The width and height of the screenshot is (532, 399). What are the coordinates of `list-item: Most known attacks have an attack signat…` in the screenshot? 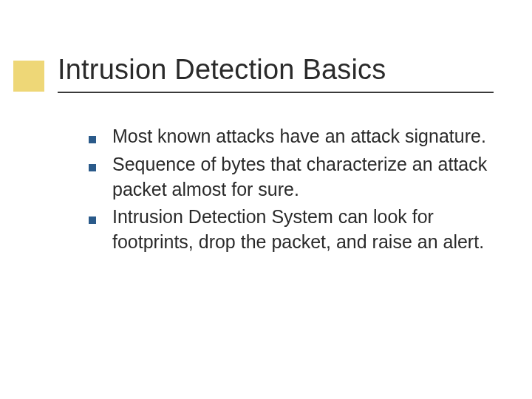 It's located at (288, 137).